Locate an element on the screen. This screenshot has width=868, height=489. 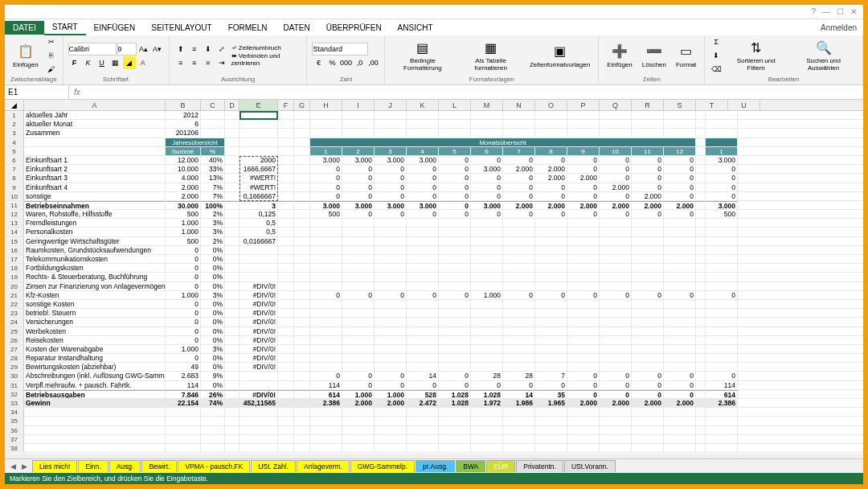
col-header-N: N is located at coordinates (519, 105).